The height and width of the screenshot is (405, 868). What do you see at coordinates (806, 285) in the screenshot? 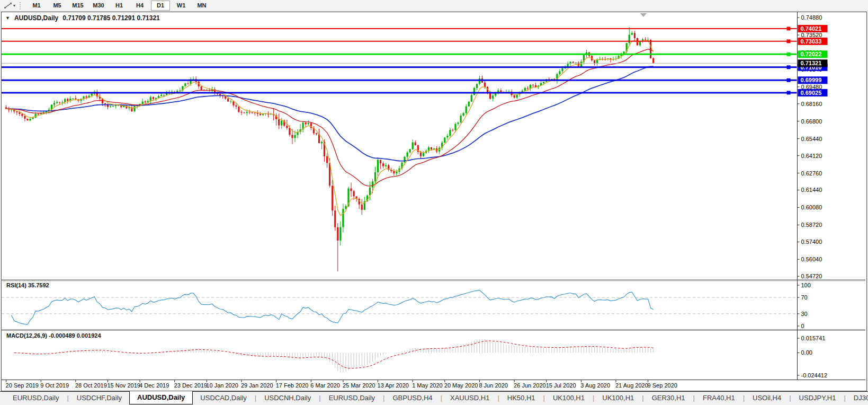
I see `rsi-tick-label: 100` at bounding box center [806, 285].